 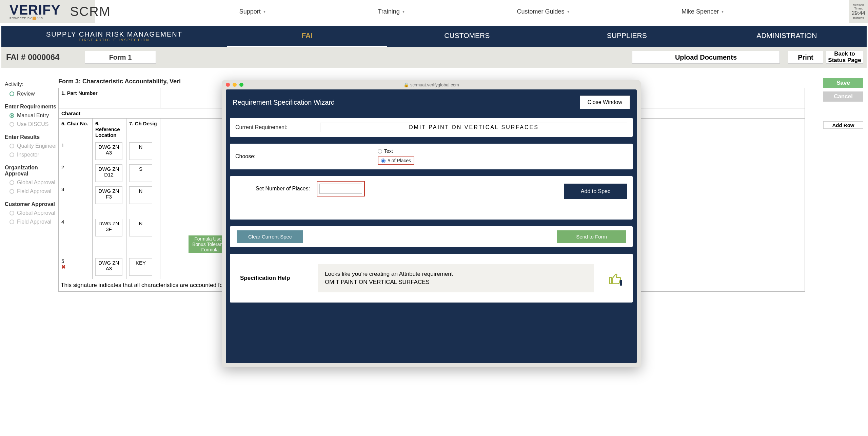 What do you see at coordinates (341, 189) in the screenshot?
I see `set-number-input` at bounding box center [341, 189].